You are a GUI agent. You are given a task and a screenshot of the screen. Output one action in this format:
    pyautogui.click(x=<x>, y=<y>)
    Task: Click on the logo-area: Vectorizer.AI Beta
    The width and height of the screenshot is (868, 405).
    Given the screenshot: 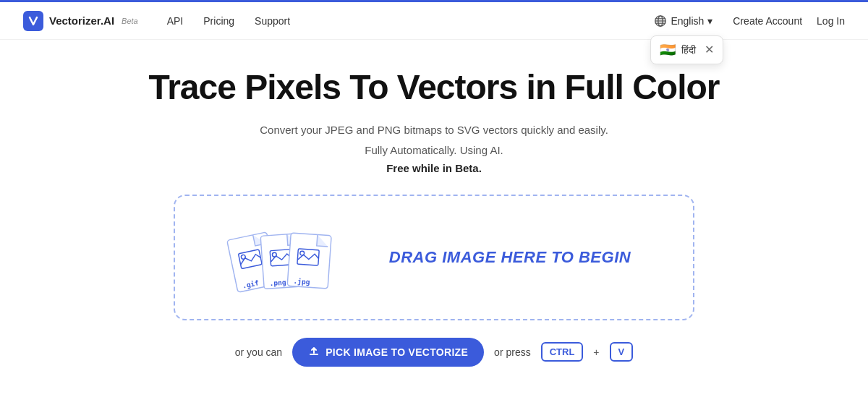 What is the action you would take?
    pyautogui.click(x=81, y=21)
    